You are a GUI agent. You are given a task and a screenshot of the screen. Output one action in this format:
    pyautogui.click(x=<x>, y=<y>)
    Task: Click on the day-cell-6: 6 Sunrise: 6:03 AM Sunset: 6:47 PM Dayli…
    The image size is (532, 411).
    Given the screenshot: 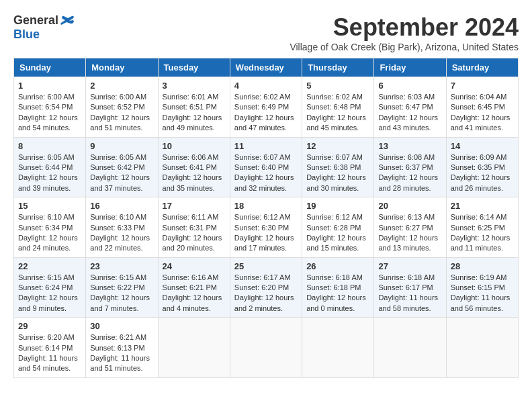 What is the action you would take?
    pyautogui.click(x=410, y=107)
    